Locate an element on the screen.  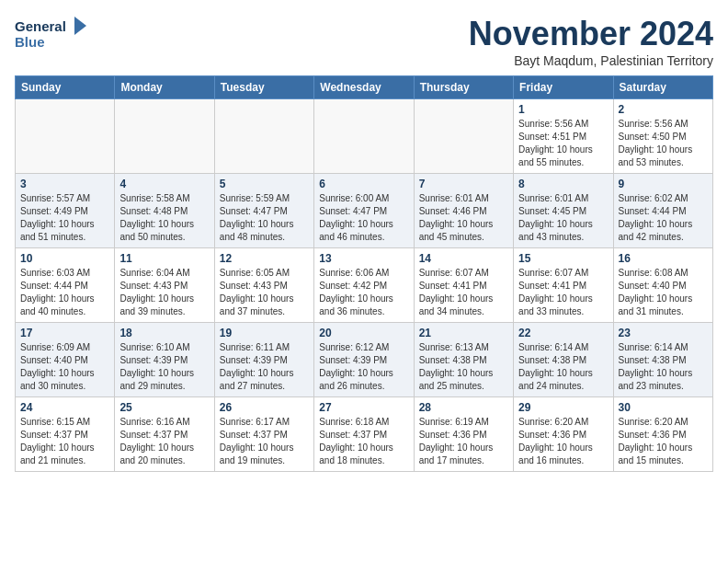
day-info: Sunrise: 6:04 AMSunset: 4:43 PMDaylight:… is located at coordinates (164, 293).